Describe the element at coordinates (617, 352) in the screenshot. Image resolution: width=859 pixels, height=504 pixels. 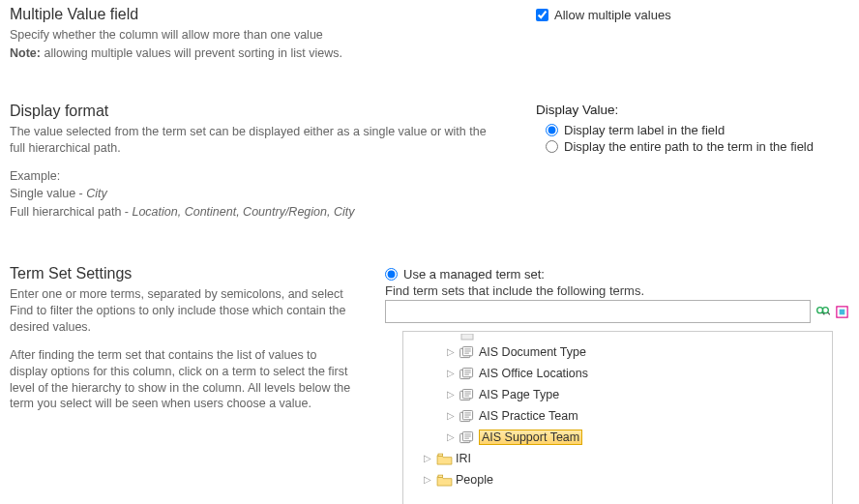
I see `tree-row: ▷AIS Document Type` at that location.